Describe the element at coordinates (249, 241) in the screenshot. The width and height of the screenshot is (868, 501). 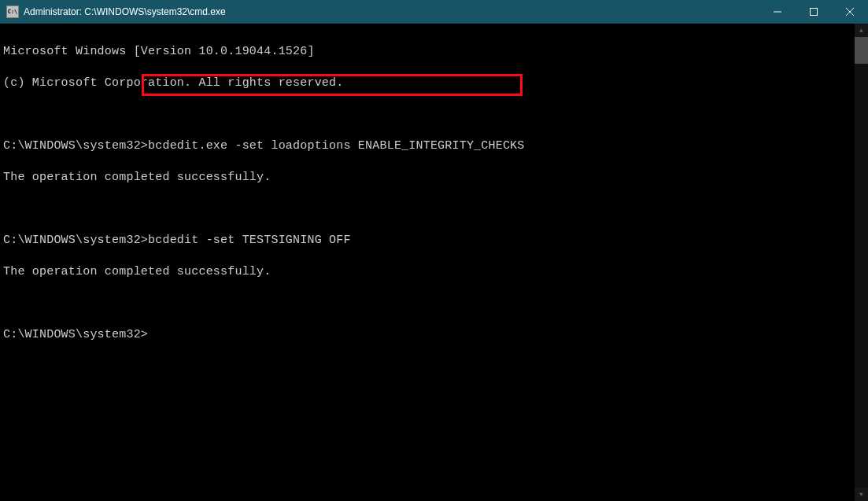
I see `command-text: bcdedit -set TESTSIGNING OFF` at that location.